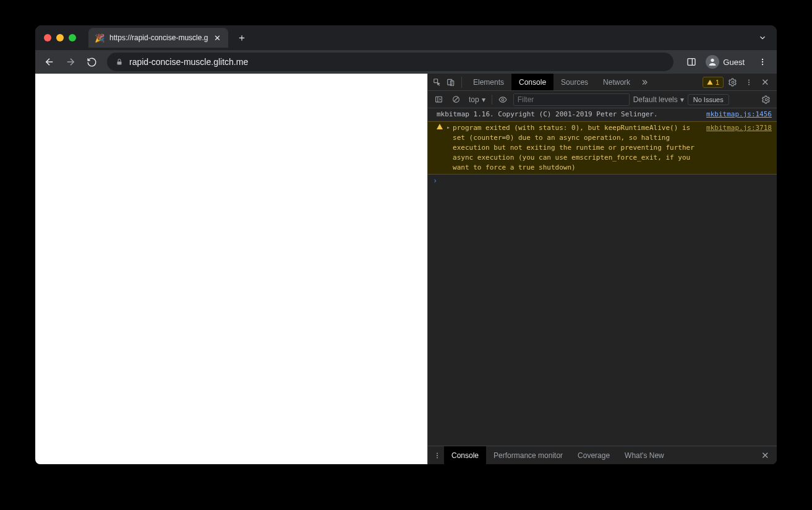 The height and width of the screenshot is (510, 812). Describe the element at coordinates (477, 100) in the screenshot. I see `context-selector: top ▾` at that location.